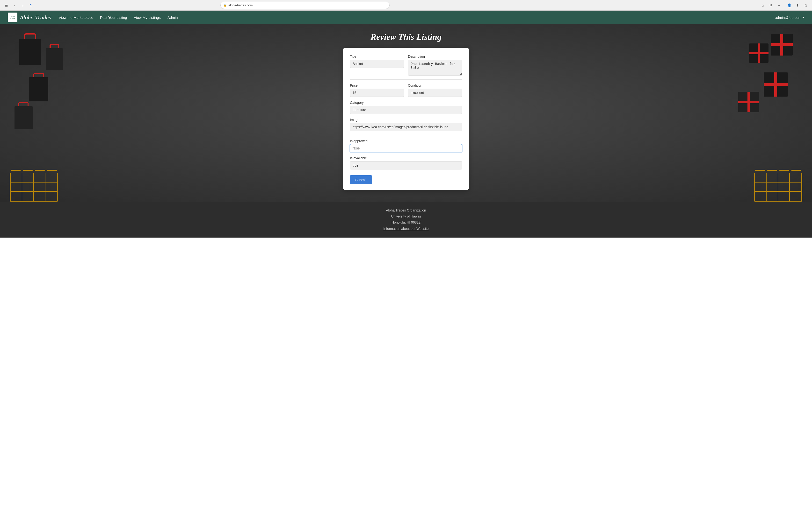 The width and height of the screenshot is (812, 507). I want to click on url-text: aloha-trades.com, so click(241, 5).